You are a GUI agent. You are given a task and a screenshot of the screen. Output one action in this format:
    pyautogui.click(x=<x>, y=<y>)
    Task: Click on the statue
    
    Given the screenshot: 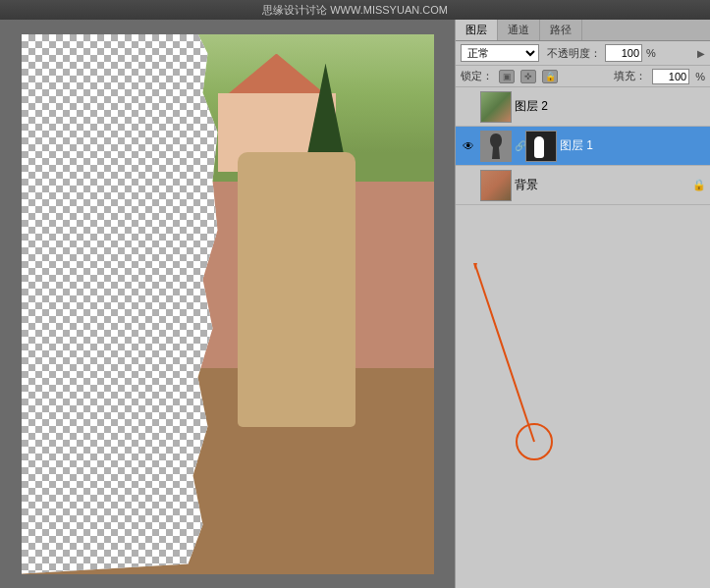 What is the action you would take?
    pyautogui.click(x=297, y=290)
    